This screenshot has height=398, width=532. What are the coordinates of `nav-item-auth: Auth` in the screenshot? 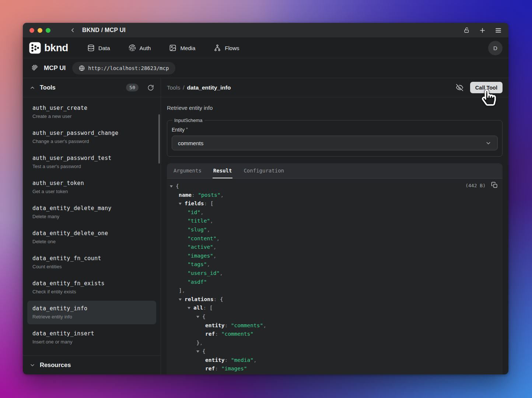 It's located at (140, 48).